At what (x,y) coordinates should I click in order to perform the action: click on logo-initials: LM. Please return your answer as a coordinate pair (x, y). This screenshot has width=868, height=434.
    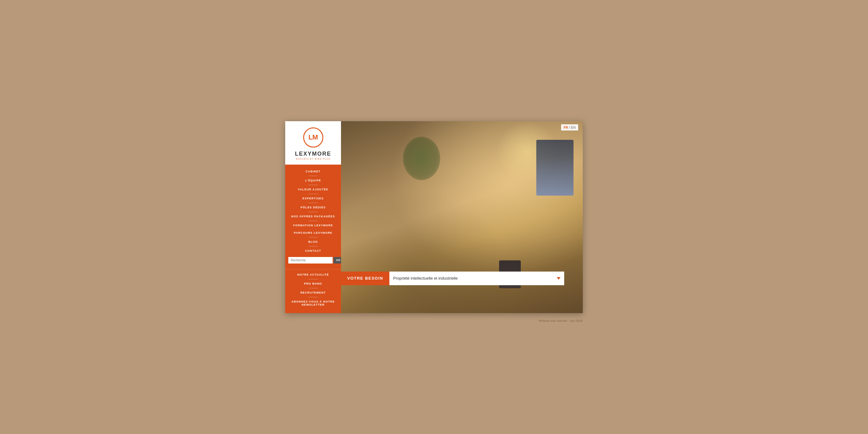
    Looking at the image, I should click on (313, 137).